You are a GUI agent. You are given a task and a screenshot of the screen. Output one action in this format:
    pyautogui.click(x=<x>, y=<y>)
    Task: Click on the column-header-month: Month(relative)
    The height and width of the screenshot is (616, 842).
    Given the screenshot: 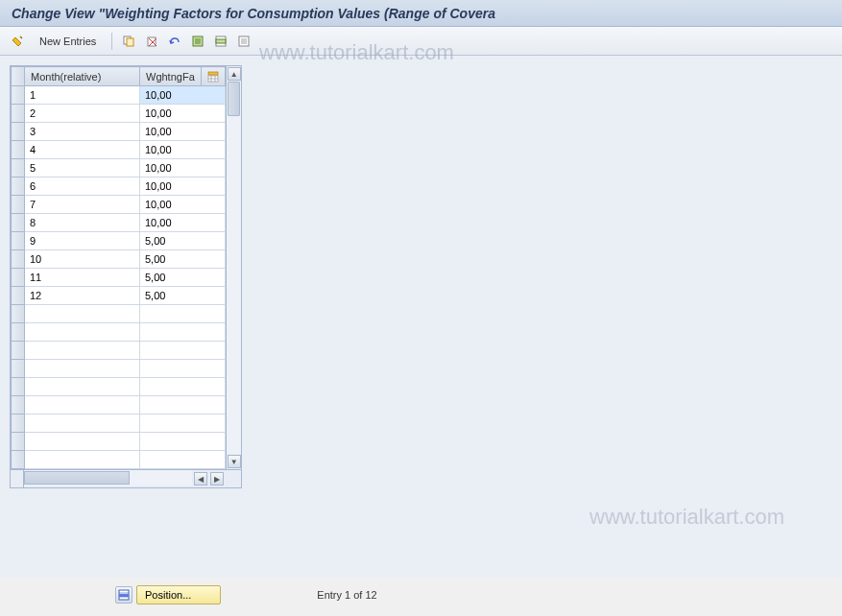 What is the action you would take?
    pyautogui.click(x=83, y=77)
    